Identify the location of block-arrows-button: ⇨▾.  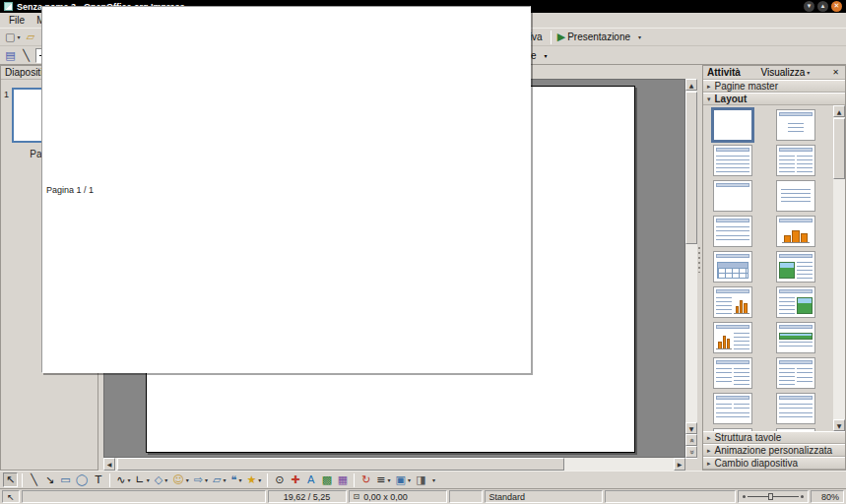
(201, 480).